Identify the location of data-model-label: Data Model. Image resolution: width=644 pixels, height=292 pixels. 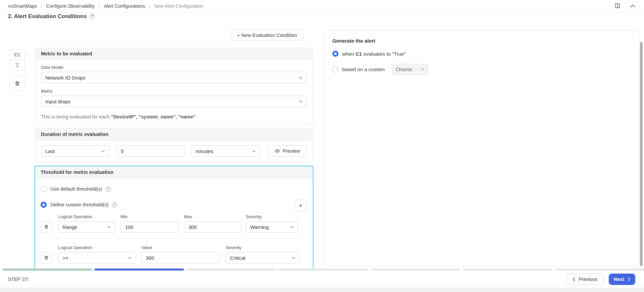
(174, 67).